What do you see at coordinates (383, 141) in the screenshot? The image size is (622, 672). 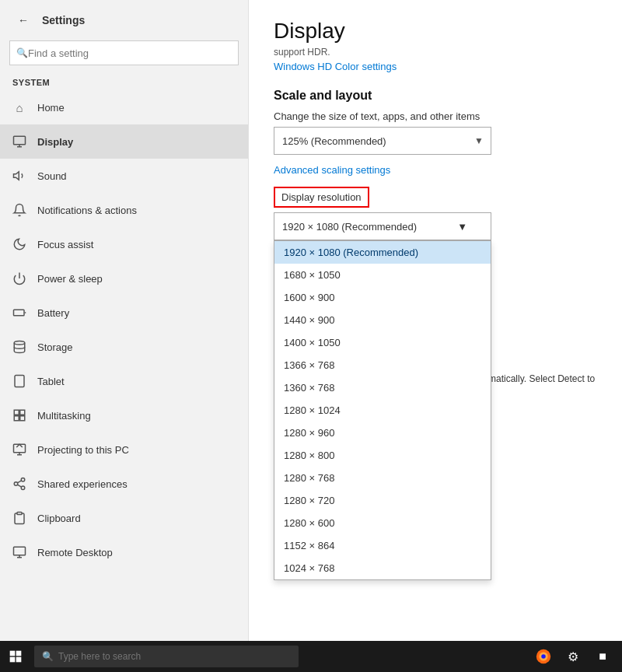 I see `scale-dropdown-wrapper: 100% 125% (Recommended) 150% 175% ▼` at bounding box center [383, 141].